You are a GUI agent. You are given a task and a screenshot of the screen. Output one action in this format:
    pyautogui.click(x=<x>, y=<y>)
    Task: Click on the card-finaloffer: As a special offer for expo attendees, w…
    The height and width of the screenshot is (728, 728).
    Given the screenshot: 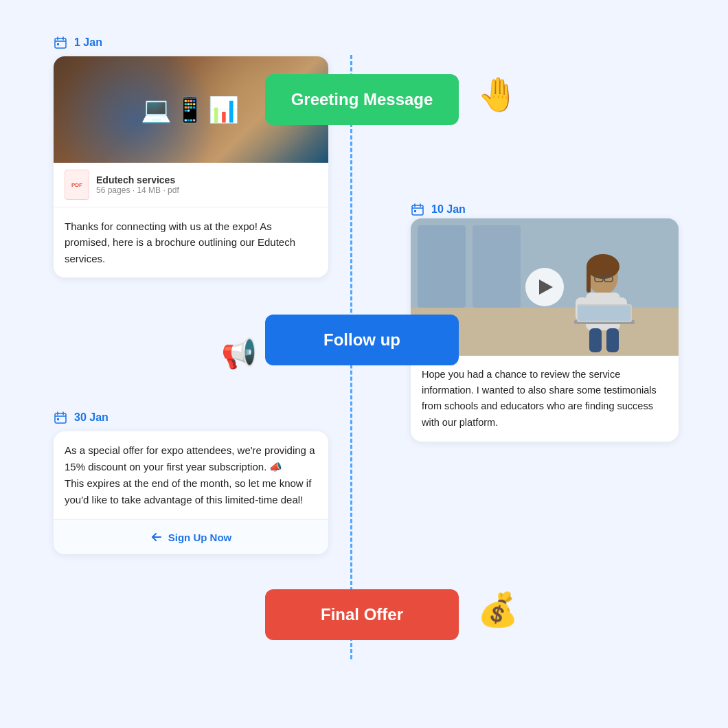 What is the action you would take?
    pyautogui.click(x=191, y=493)
    